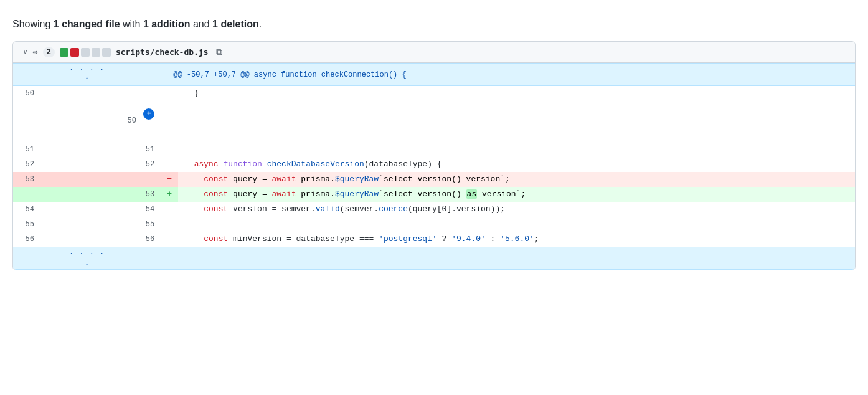 Image resolution: width=868 pixels, height=395 pixels. Describe the element at coordinates (434, 164) in the screenshot. I see `table-row: 52 52 async function checkDatabaseVersio…` at that location.